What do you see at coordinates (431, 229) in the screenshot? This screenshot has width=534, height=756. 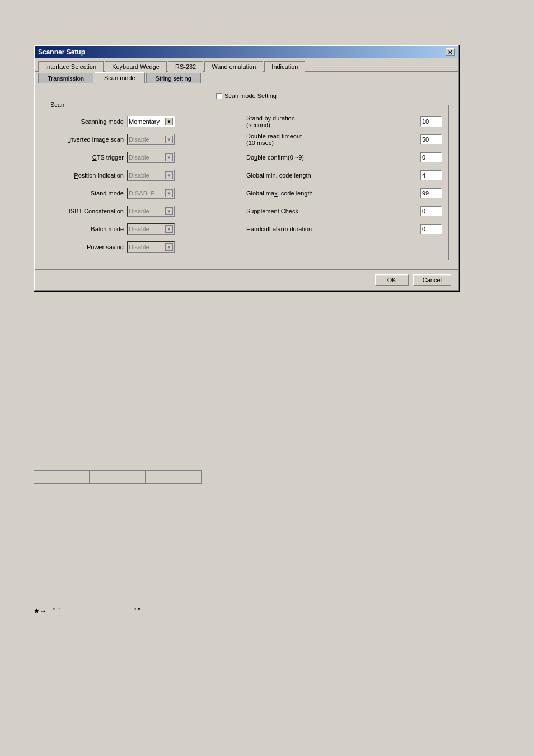 I see `handcuff-alarm-input` at bounding box center [431, 229].